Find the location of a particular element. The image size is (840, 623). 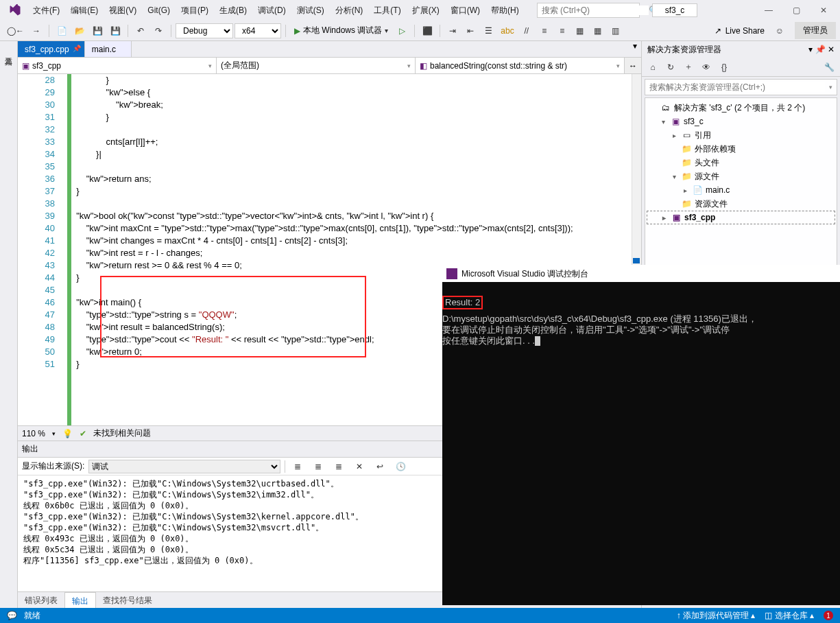

bottom-tab-0: 错误列表 is located at coordinates (41, 600).